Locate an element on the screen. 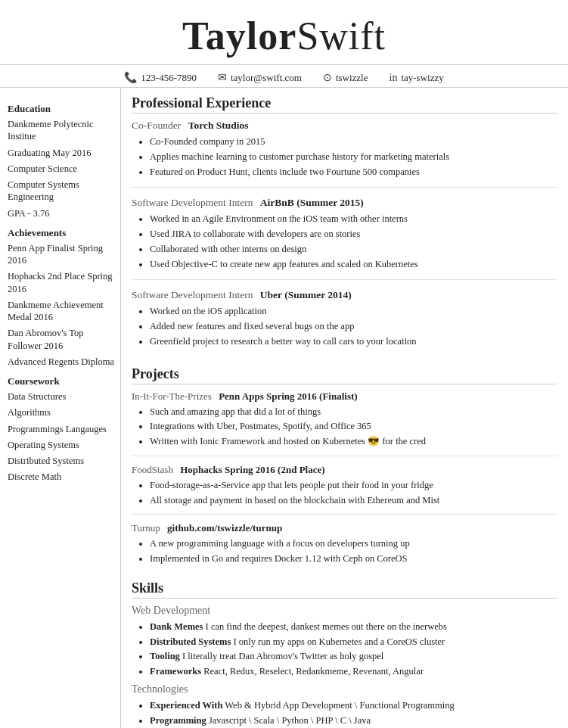  job-airbnb-bullets: Worked in an Agile Environment on the iO… is located at coordinates (345, 241).